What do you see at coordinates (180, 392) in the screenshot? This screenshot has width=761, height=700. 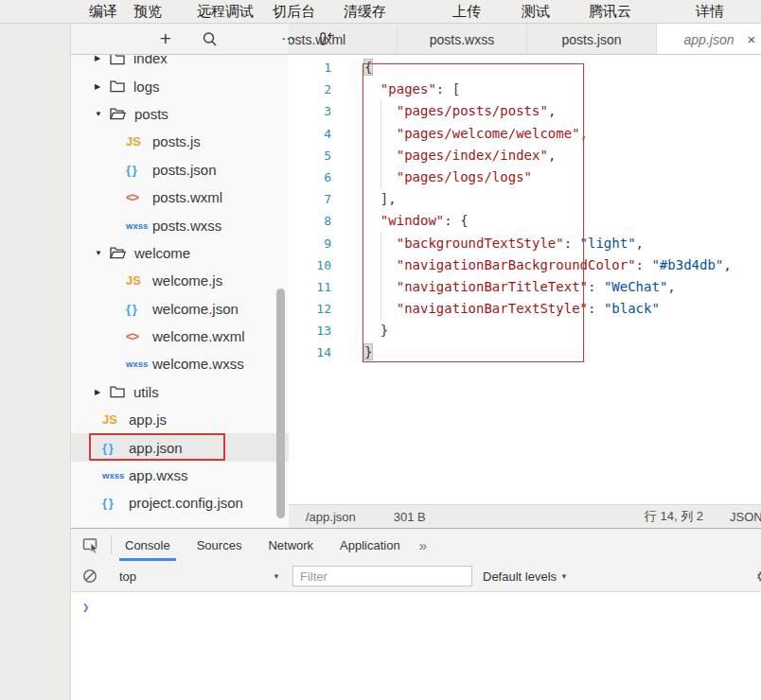 I see `tree-folder-utils: ▶ utils` at bounding box center [180, 392].